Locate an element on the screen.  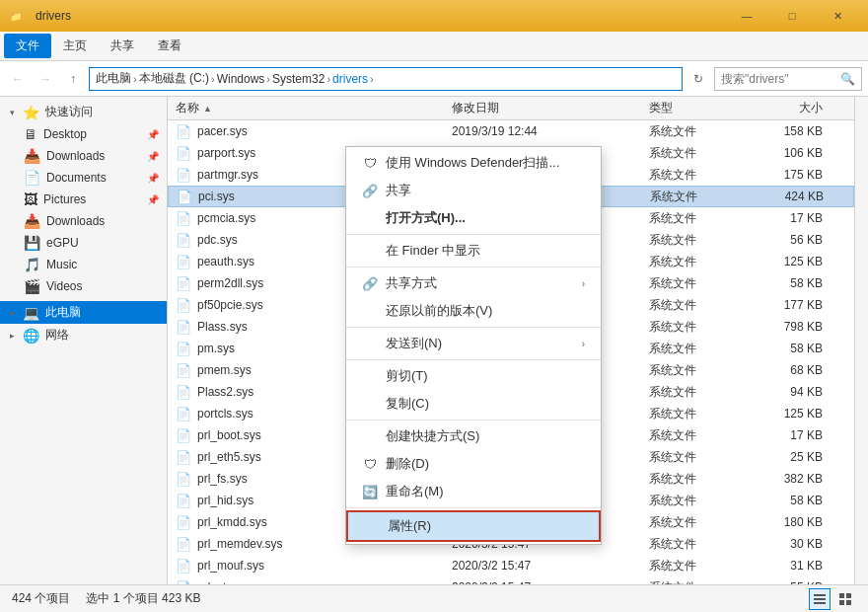
egpu-icon: 💾 is located at coordinates (32, 243).